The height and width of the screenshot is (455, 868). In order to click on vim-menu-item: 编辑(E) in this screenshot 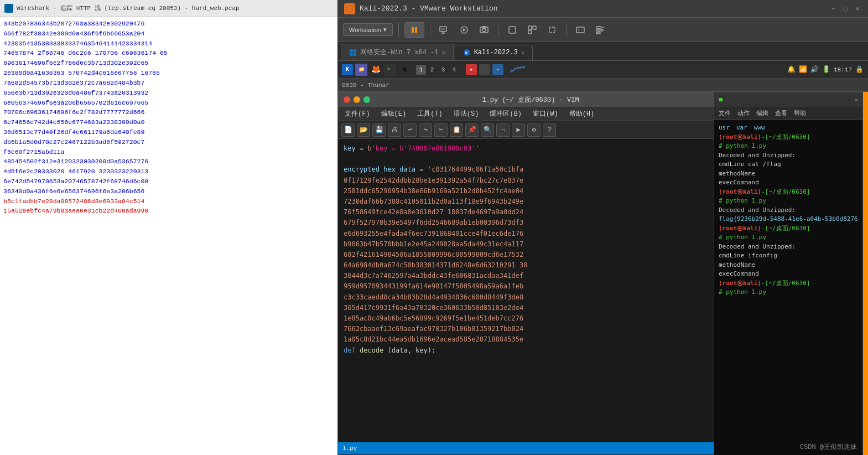, I will do `click(394, 114)`.